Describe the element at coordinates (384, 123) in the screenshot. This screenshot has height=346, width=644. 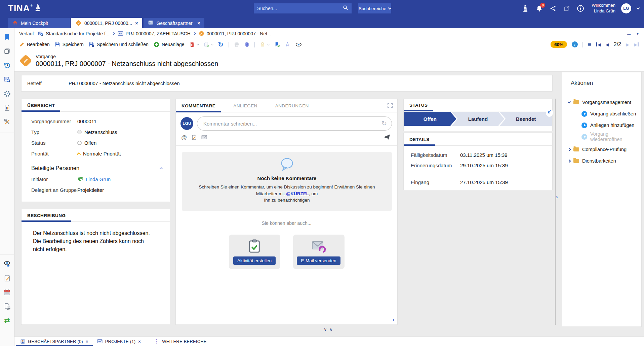
I see `comment-refresh-icon: ↻` at that location.